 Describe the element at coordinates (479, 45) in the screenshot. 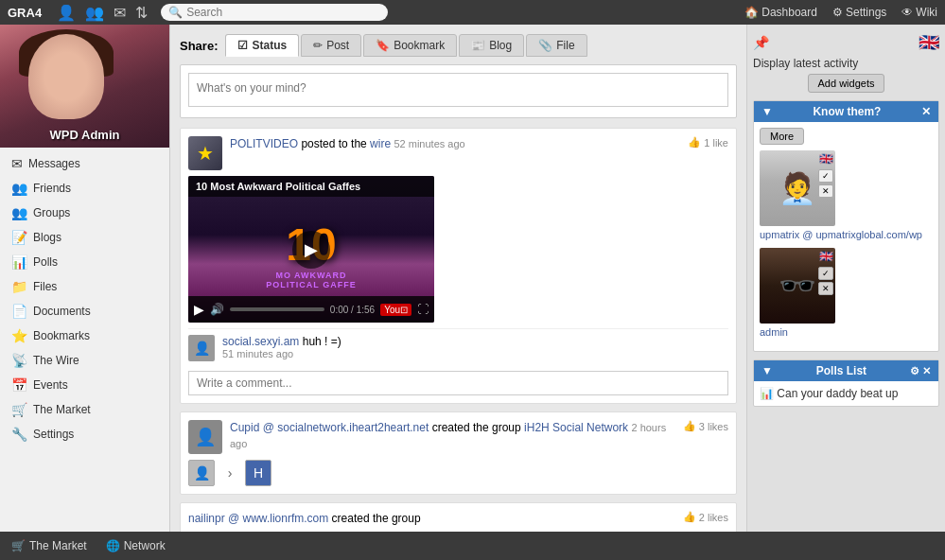

I see `blog-tab-icon: 📰` at that location.